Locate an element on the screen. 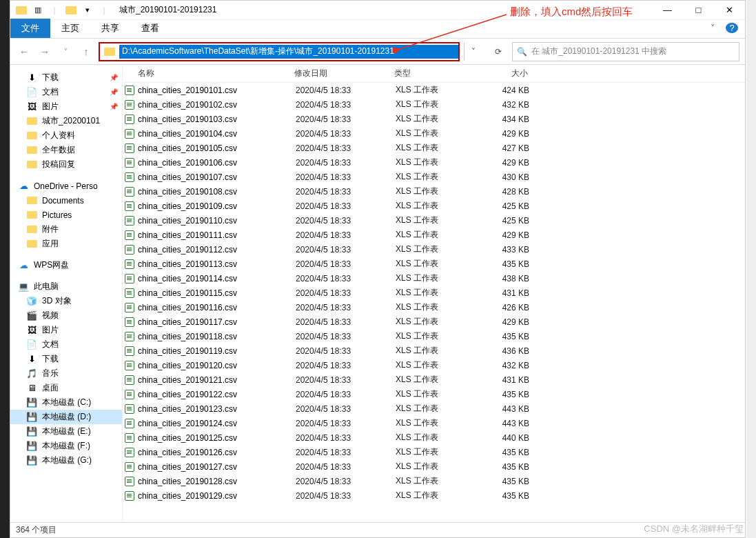 This screenshot has height=538, width=756. sidebar-item-label: 音乐 is located at coordinates (50, 374).